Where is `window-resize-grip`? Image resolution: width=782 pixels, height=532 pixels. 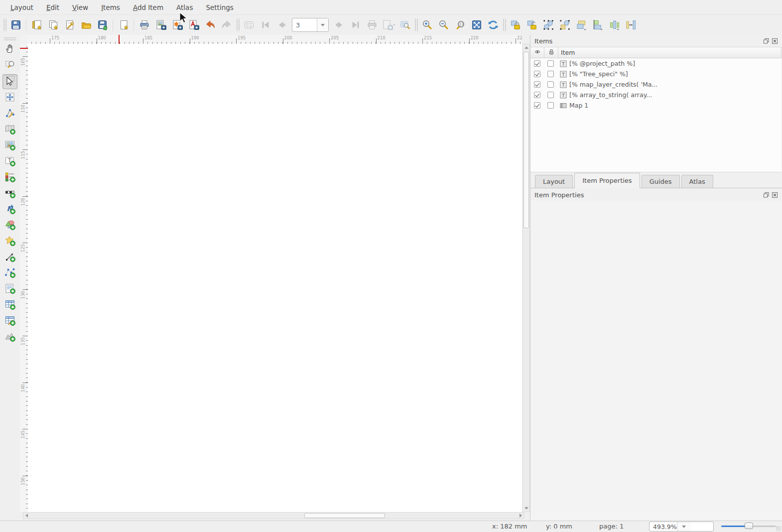 window-resize-grip is located at coordinates (779, 529).